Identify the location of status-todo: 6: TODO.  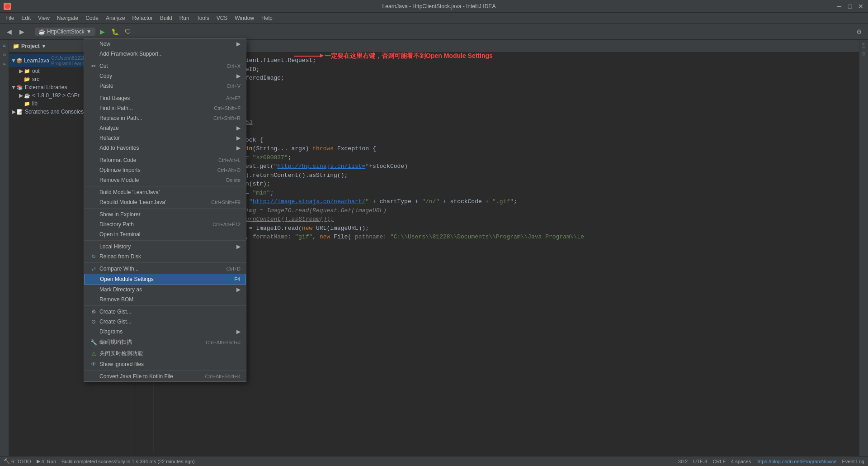
(21, 461).